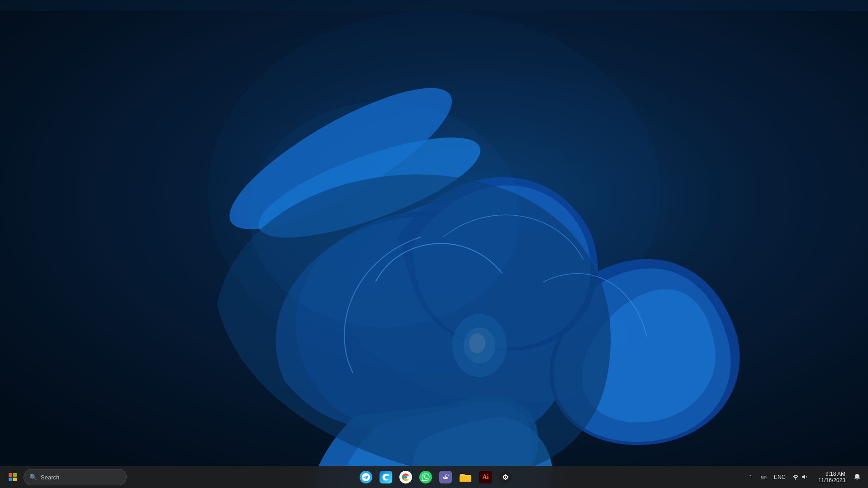 This screenshot has height=488, width=868. I want to click on bell-icon, so click(857, 477).